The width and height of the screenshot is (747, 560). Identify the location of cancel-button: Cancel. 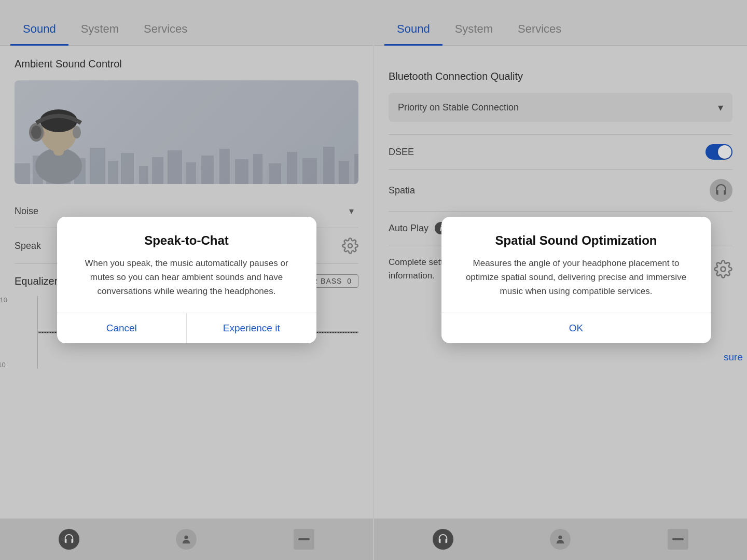
(122, 328).